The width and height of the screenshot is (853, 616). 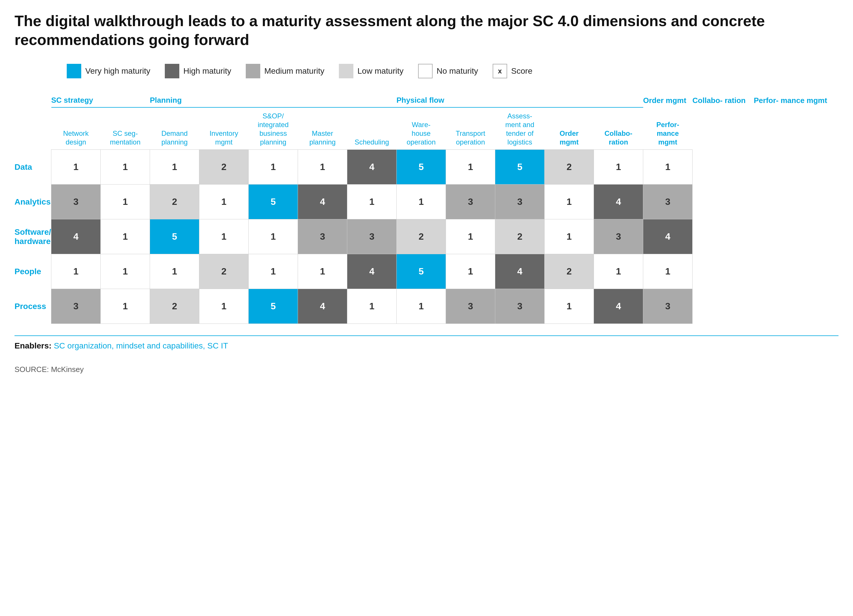 What do you see at coordinates (569, 272) in the screenshot?
I see `cell-score-r3-c10: 2` at bounding box center [569, 272].